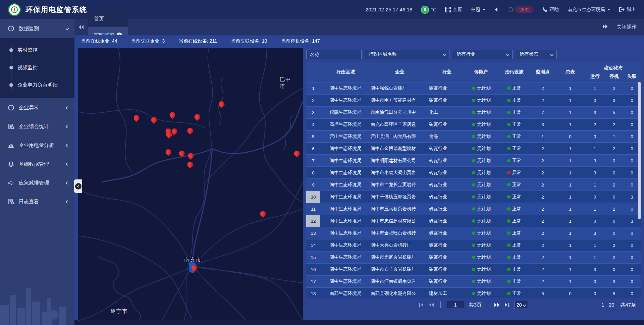 The width and height of the screenshot is (644, 325). Describe the element at coordinates (37, 126) in the screenshot. I see `sidebar-section-3: 企业综合统计` at that location.